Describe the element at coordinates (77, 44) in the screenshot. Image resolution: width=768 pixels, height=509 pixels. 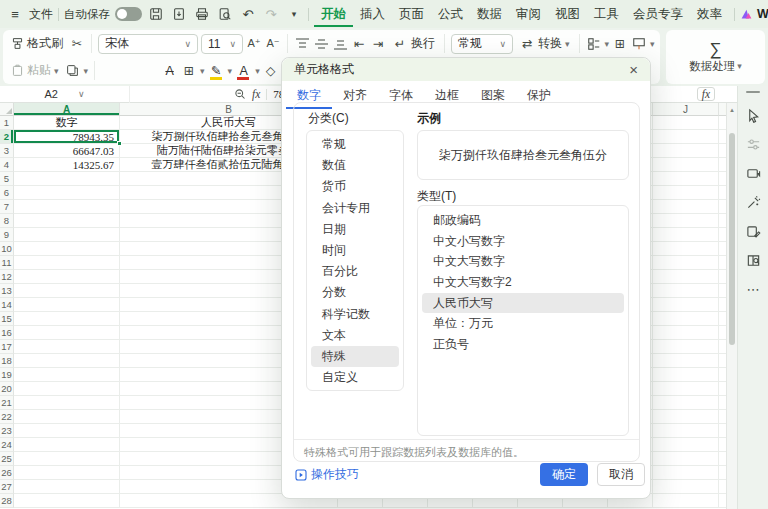
I see `cut-icon: ✂` at that location.